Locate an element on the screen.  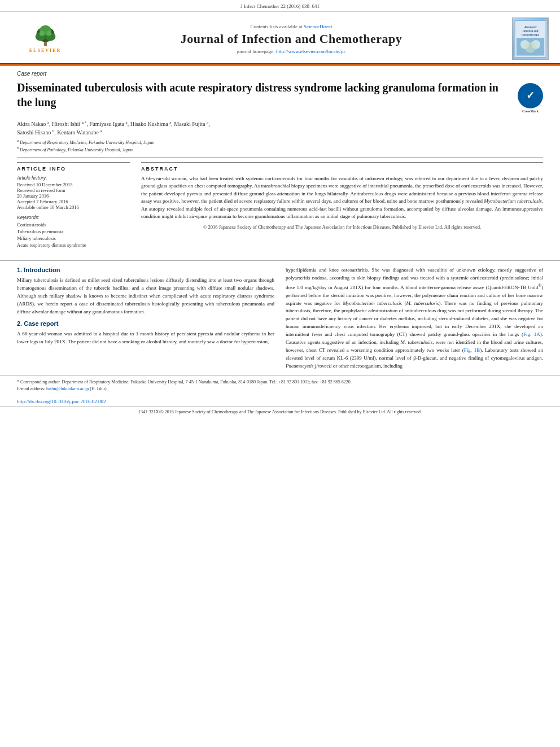
keywords-label: Keywords: is located at coordinates (73, 217).